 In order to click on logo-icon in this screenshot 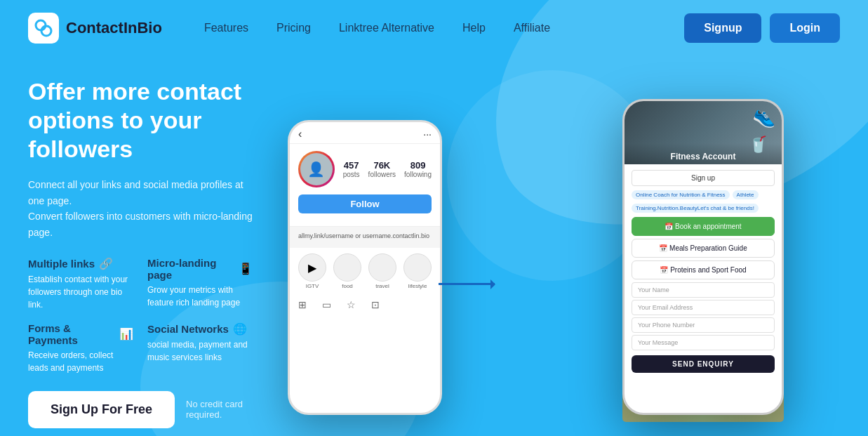, I will do `click(44, 28)`.